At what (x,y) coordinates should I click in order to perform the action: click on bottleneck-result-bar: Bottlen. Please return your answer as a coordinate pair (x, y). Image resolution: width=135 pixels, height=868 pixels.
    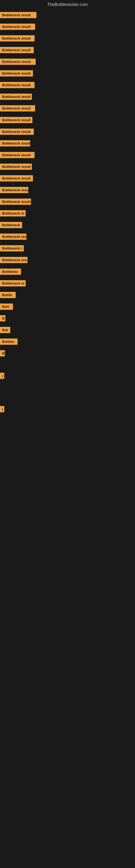
    Looking at the image, I should click on (9, 342).